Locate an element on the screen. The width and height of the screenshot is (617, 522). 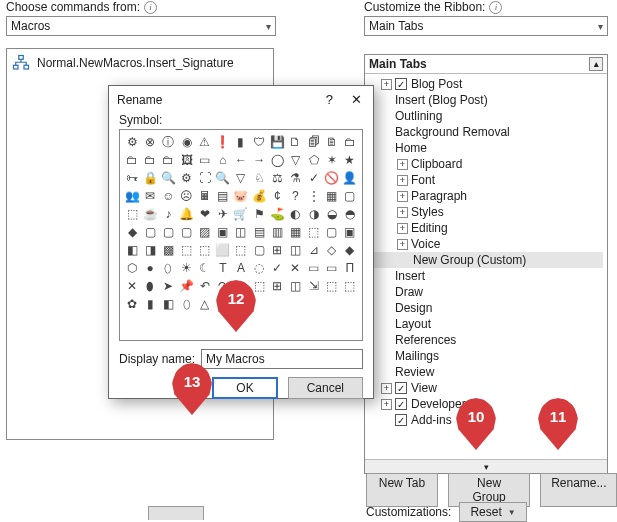
symbol-cell: 💰 is located at coordinates (259, 196).